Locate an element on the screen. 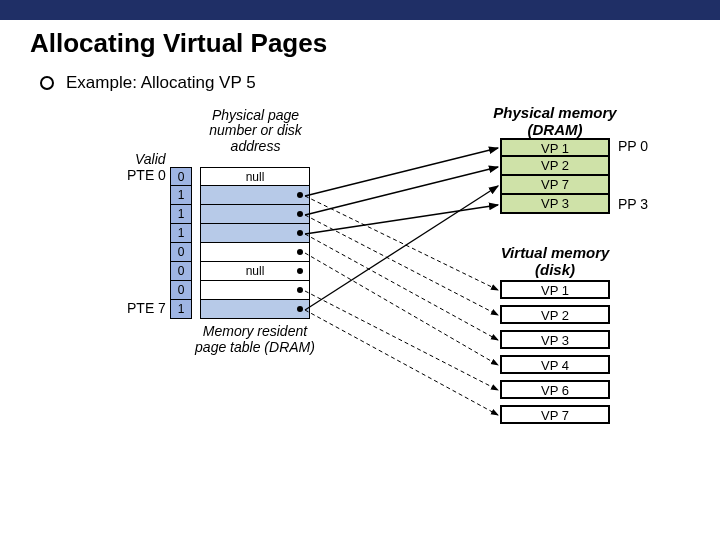 The image size is (720, 540). pm-cell: VP 3 is located at coordinates (555, 204).